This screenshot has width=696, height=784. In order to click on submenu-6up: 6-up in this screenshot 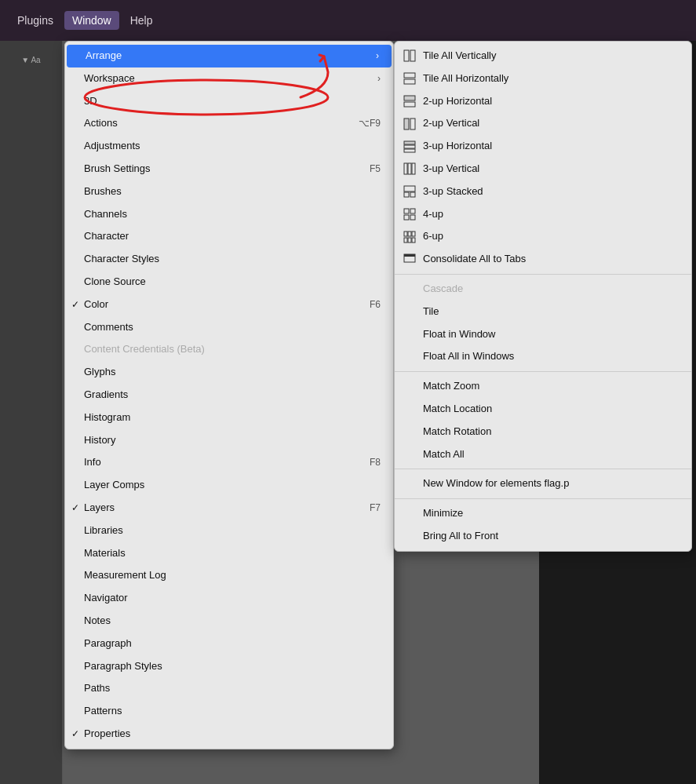, I will do `click(543, 237)`.